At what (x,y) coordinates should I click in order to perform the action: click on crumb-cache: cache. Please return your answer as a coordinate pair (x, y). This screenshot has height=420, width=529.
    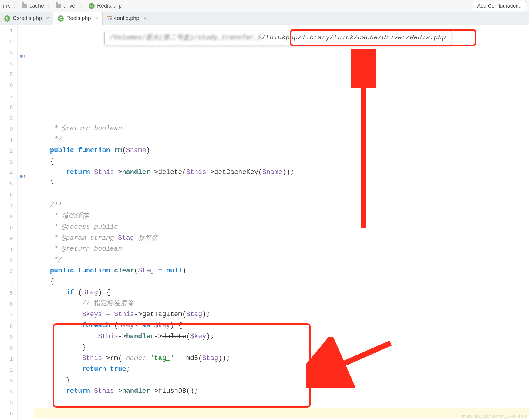
    Looking at the image, I should click on (37, 6).